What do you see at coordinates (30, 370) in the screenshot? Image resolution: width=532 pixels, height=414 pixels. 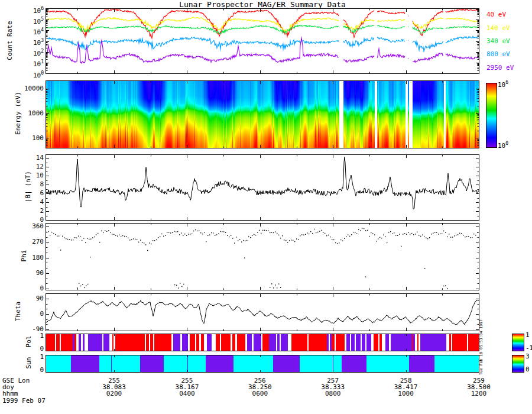 I see `sun-ytick-label: 0` at bounding box center [30, 370].